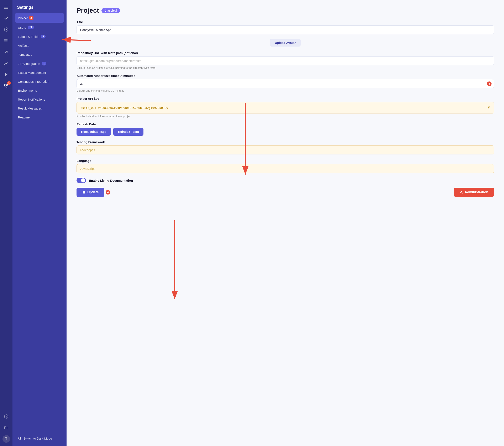  Describe the element at coordinates (285, 180) in the screenshot. I see `living-doc-section: Enable Living Documentation` at that location.